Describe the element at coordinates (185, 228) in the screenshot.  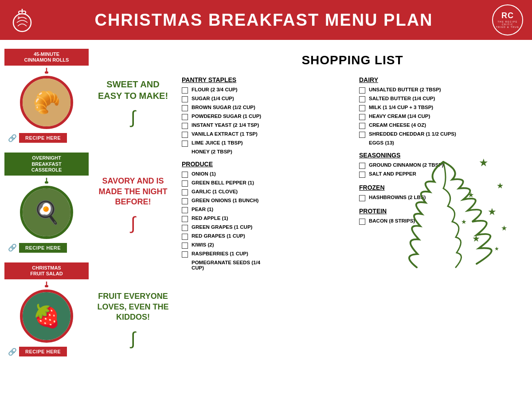
I see `checkbox-green-grapes` at that location.